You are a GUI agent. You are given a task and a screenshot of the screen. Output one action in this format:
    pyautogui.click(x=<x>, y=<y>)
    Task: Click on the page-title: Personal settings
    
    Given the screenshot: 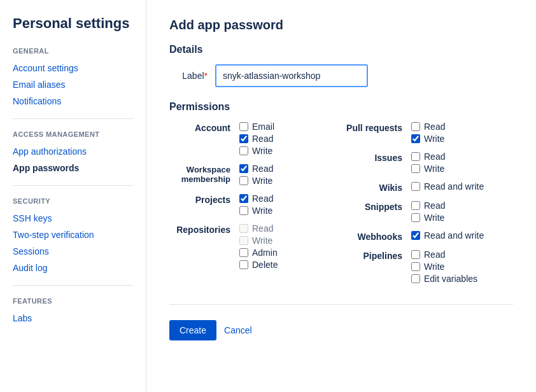 What is the action you would take?
    pyautogui.click(x=73, y=24)
    